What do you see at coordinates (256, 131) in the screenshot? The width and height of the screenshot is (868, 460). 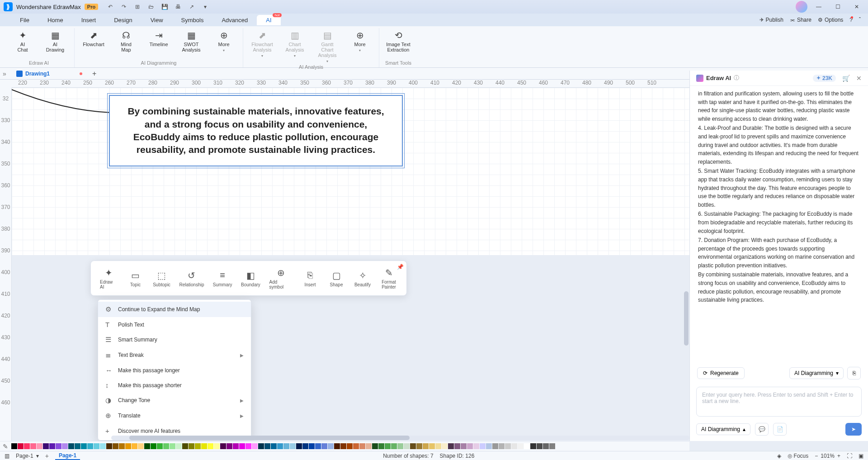 I see `selected-shape: By combining sustainable materials, inno…` at bounding box center [256, 131].